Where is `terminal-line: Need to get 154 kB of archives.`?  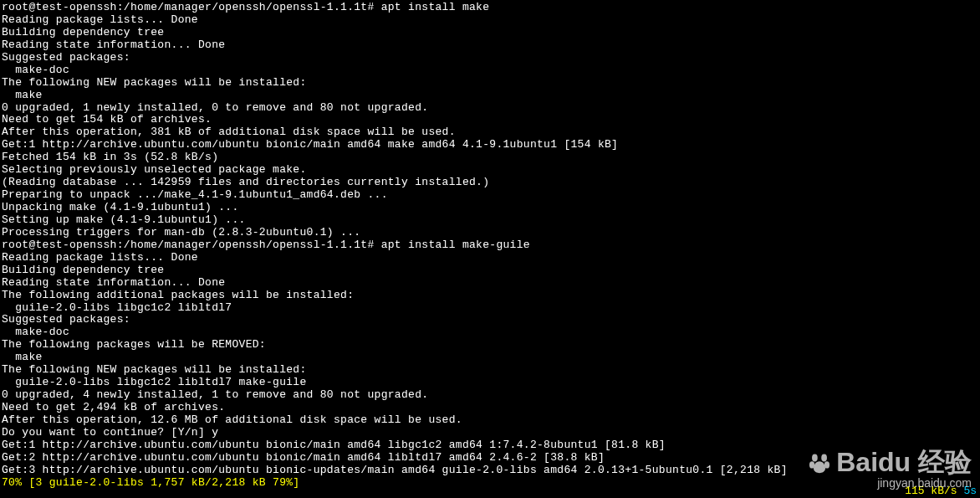 terminal-line: Need to get 154 kB of archives. is located at coordinates (491, 121).